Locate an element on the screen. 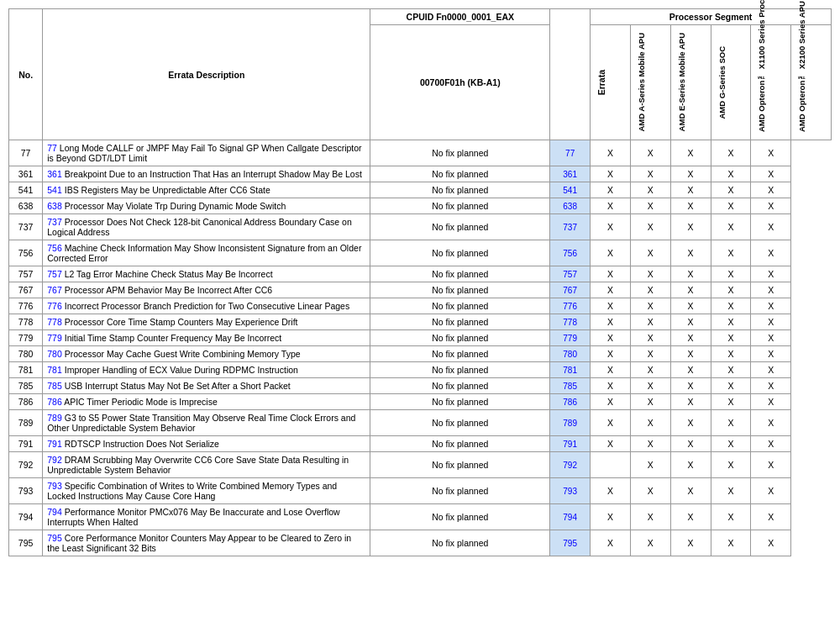 The image size is (840, 643). table-row: 794794 Performance Monitor PMCx076 May B… is located at coordinates (420, 518).